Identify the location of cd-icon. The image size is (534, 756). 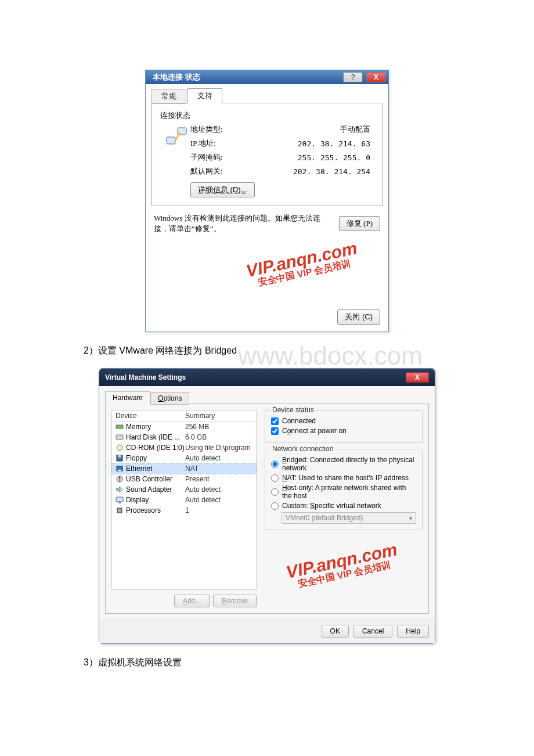
(120, 448).